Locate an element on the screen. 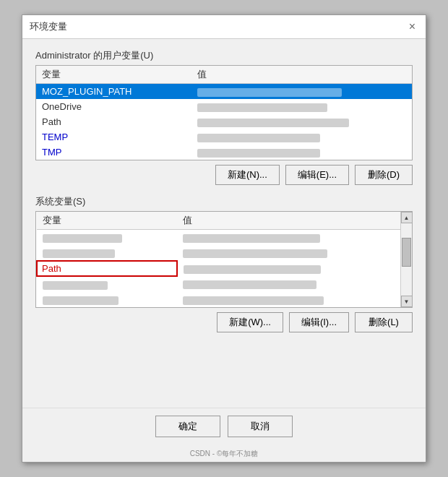  scroll-up-arrow: ▲ is located at coordinates (407, 218).